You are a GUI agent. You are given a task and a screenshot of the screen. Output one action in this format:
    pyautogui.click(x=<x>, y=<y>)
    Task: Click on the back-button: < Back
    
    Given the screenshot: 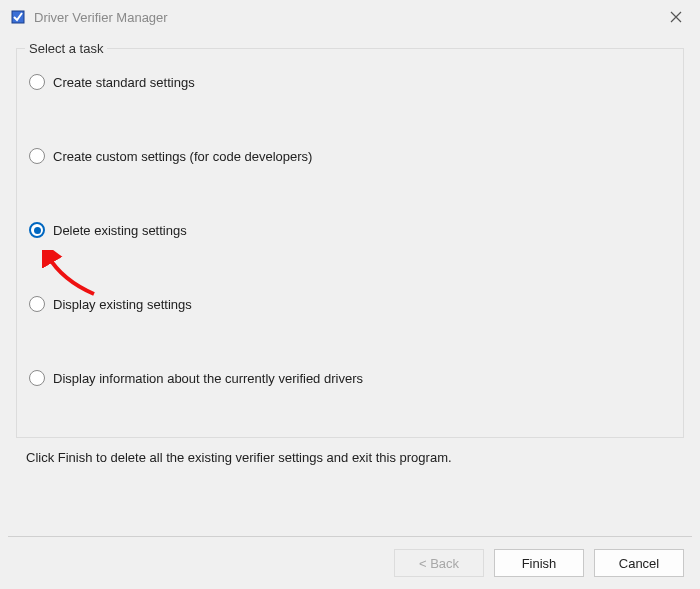 What is the action you would take?
    pyautogui.click(x=439, y=563)
    